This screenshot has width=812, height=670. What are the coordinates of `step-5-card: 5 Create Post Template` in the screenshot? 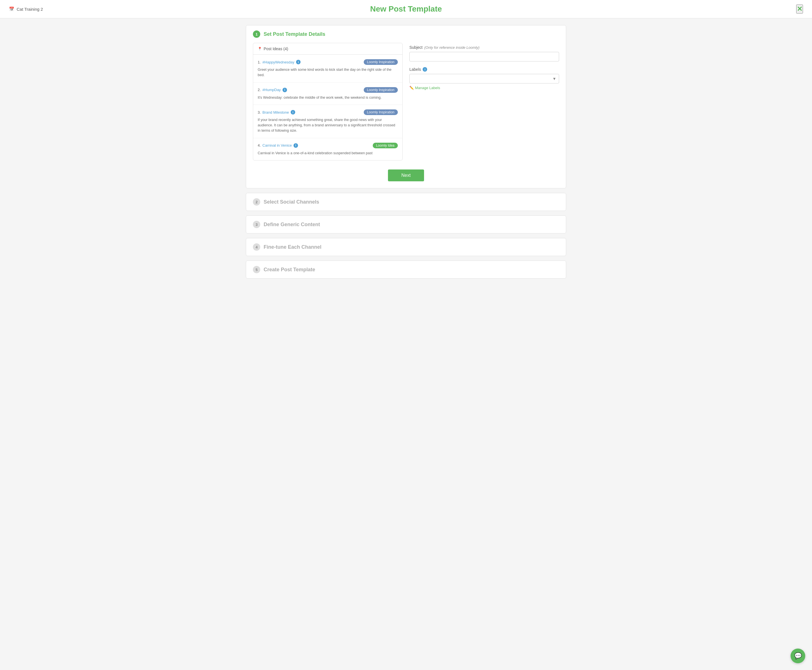 It's located at (406, 269).